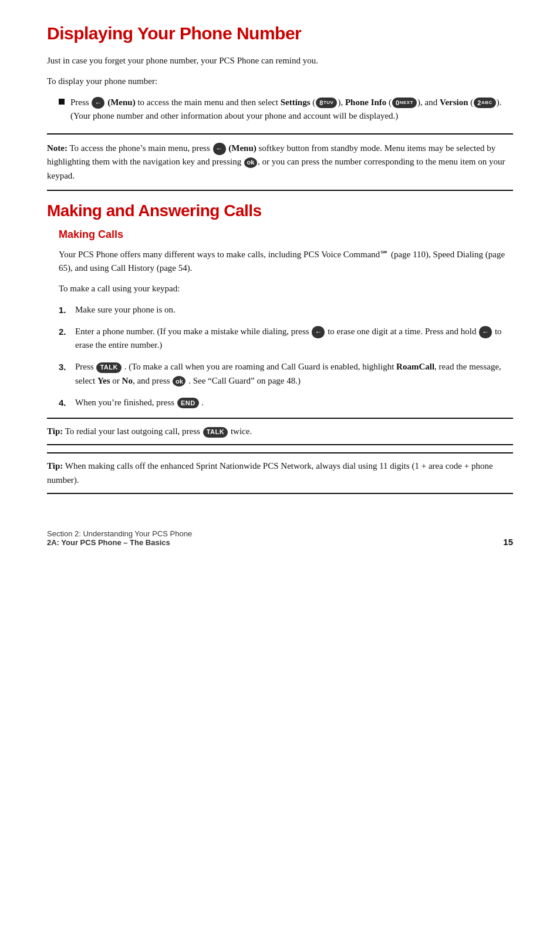  I want to click on section1-title: Displaying Your Phone Number, so click(280, 33).